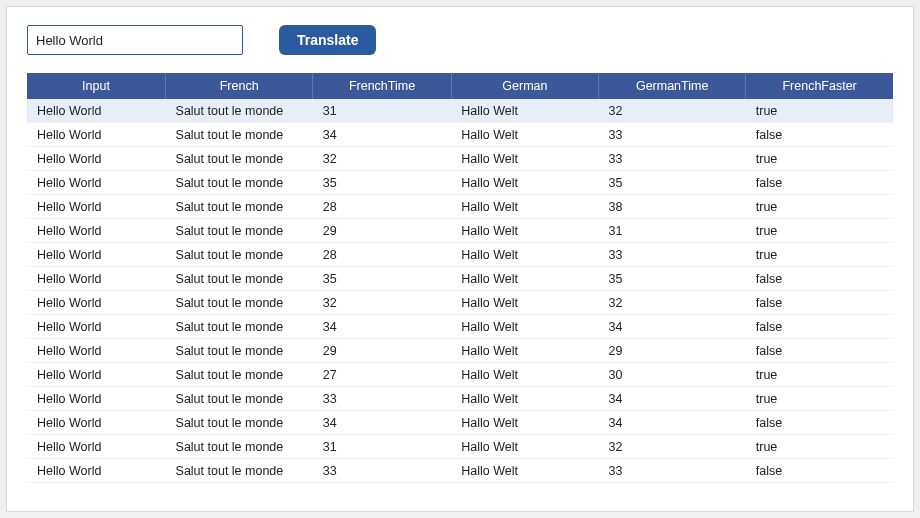 This screenshot has height=518, width=920. Describe the element at coordinates (135, 40) in the screenshot. I see `text-input` at that location.